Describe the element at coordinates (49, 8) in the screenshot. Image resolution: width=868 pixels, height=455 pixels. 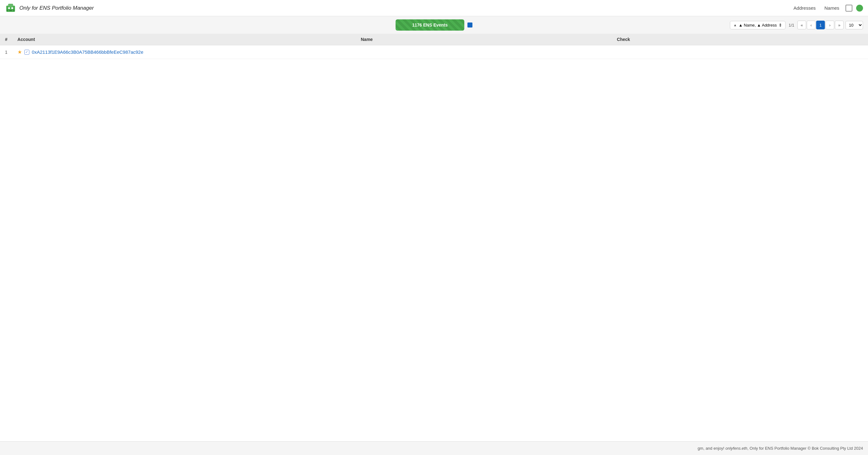
I see `header-left: Only for ENS Portfolio Manager` at that location.